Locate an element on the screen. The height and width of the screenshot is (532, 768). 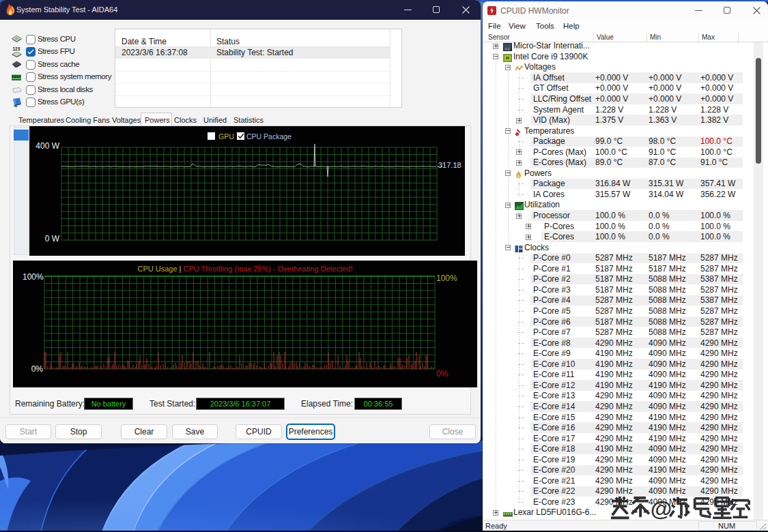
svg-text: MSI is located at coordinates (508, 49).